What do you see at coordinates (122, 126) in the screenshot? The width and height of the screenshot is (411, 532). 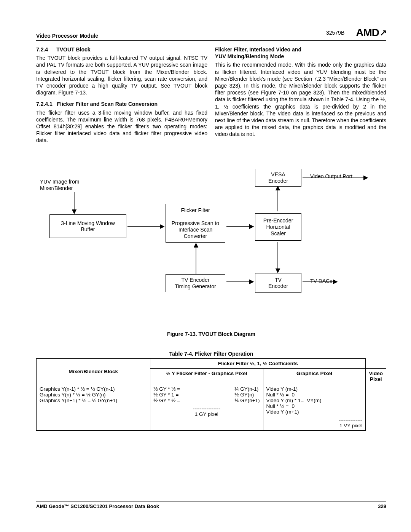 I see `section-7-2-4-1-para: The flicker filter uses a 3-line moving …` at bounding box center [122, 126].